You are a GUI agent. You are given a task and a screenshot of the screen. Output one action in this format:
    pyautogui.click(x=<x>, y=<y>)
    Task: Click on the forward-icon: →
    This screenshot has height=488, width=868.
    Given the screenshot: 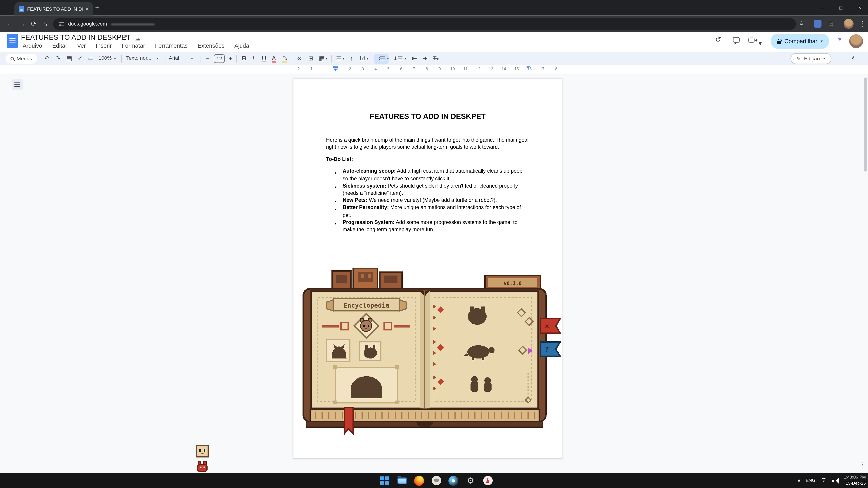 What is the action you would take?
    pyautogui.click(x=22, y=24)
    